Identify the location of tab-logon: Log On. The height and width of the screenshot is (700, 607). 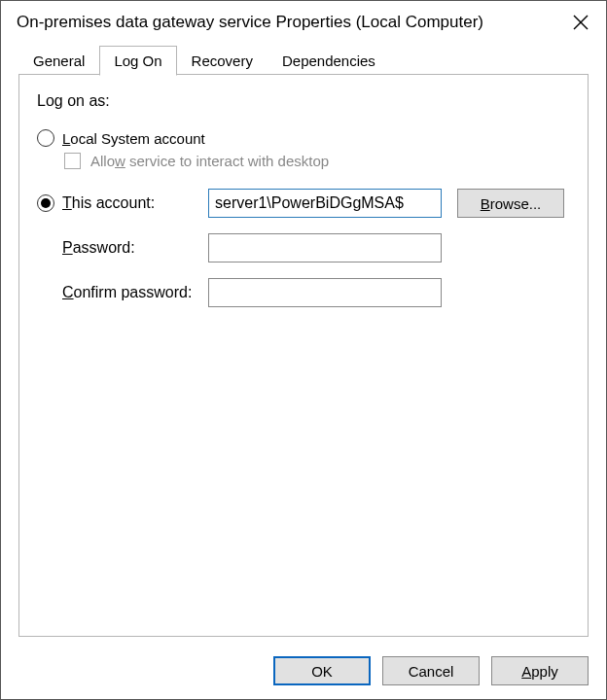
(138, 60).